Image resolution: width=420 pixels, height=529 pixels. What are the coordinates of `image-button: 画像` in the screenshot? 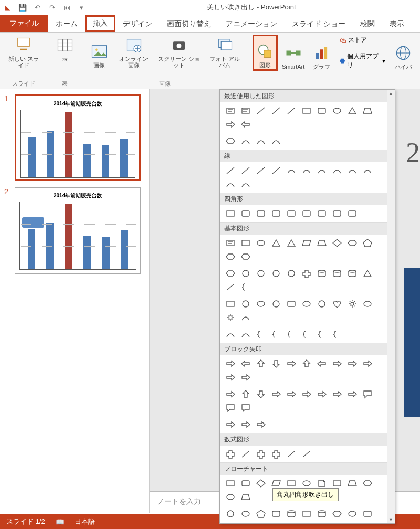 It's located at (99, 52).